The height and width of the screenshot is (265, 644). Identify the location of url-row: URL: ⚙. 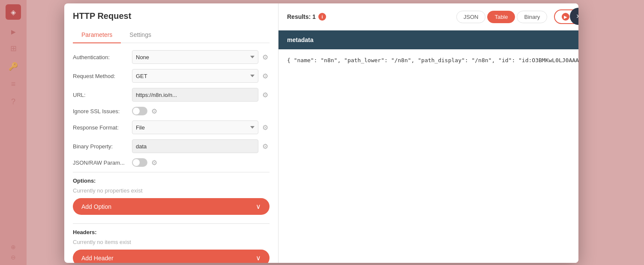
(171, 95).